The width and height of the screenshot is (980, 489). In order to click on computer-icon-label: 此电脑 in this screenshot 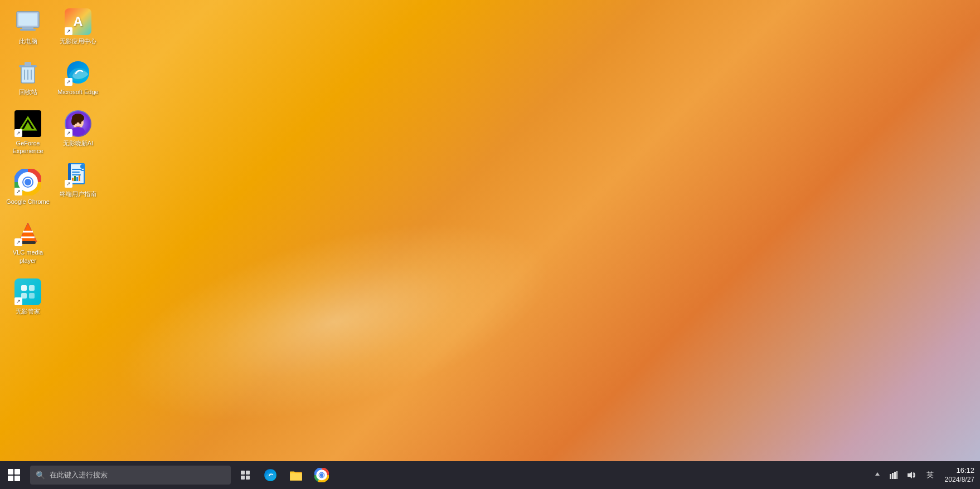, I will do `click(28, 41)`.